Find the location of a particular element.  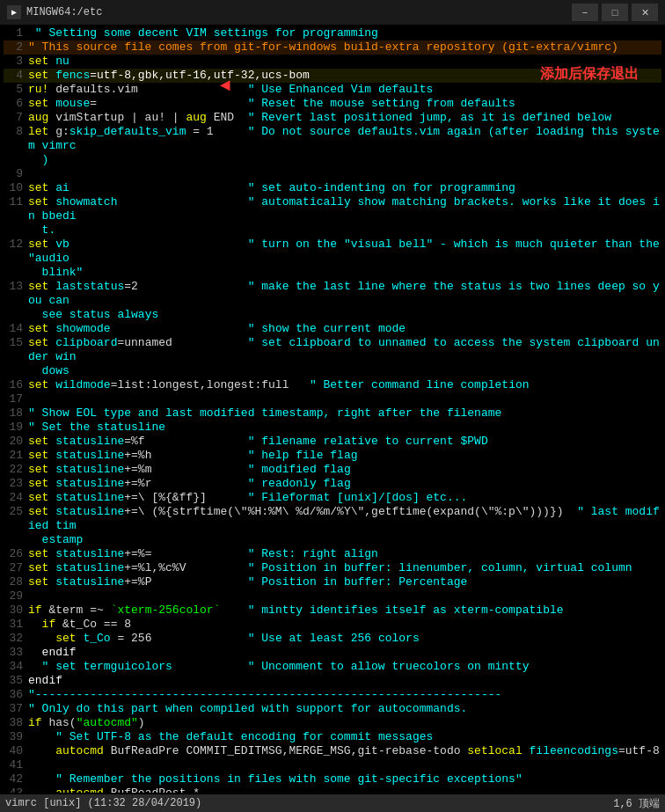

line-number: 42 is located at coordinates (16, 779).